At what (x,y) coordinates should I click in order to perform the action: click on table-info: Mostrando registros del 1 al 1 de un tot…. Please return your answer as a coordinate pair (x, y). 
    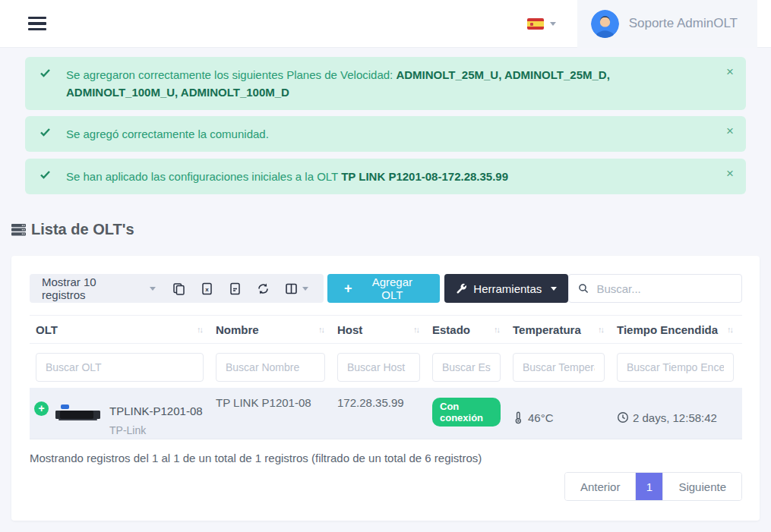
    Looking at the image, I should click on (386, 458).